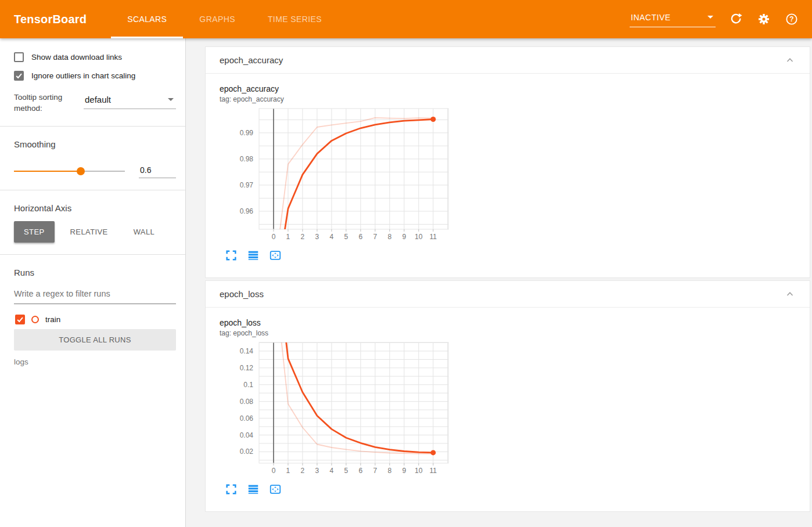  Describe the element at coordinates (231, 489) in the screenshot. I see `fullscreen-icon` at that location.